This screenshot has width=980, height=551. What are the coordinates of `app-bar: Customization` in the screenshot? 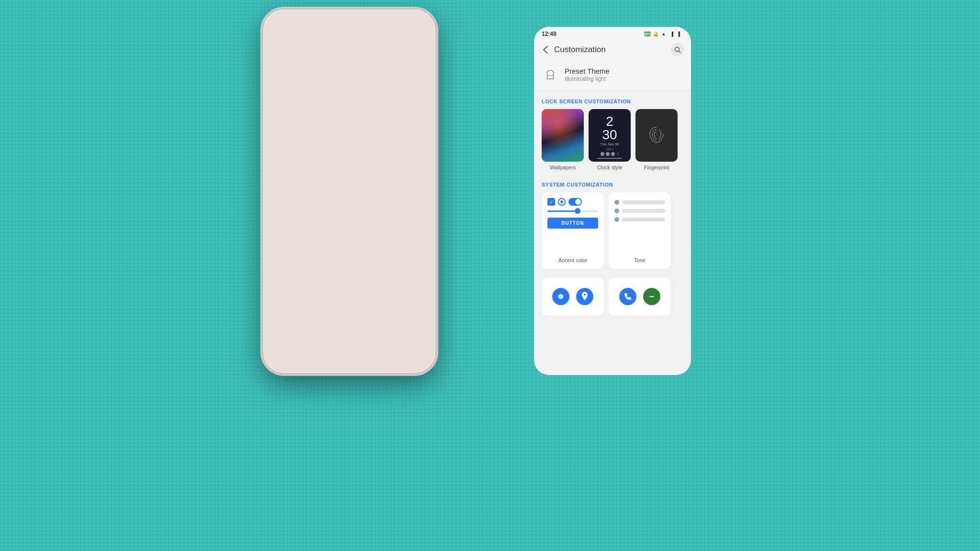 It's located at (612, 50).